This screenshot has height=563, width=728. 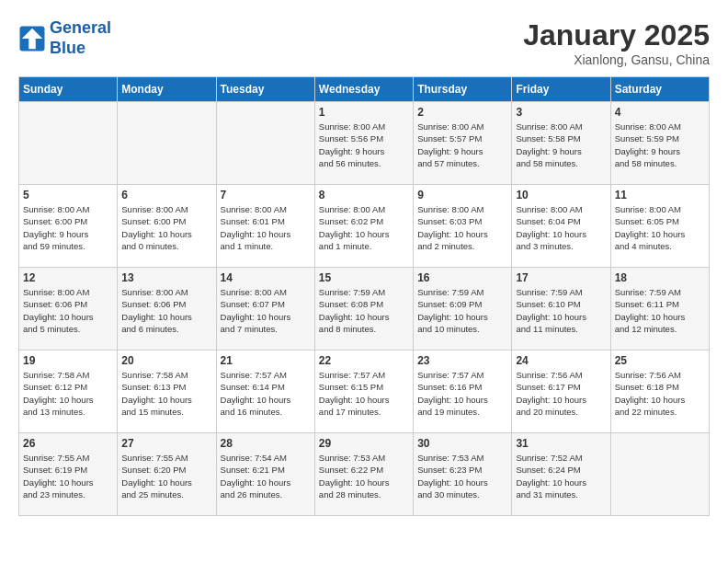 What do you see at coordinates (561, 311) in the screenshot?
I see `day-info: Sunrise: 7:59 AM Sunset: 6:10 PM Dayligh…` at bounding box center [561, 311].